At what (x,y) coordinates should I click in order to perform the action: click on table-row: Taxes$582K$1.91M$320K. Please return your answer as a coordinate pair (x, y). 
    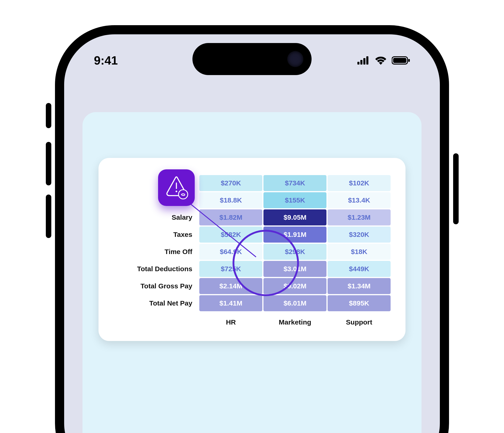
    Looking at the image, I should click on (252, 234).